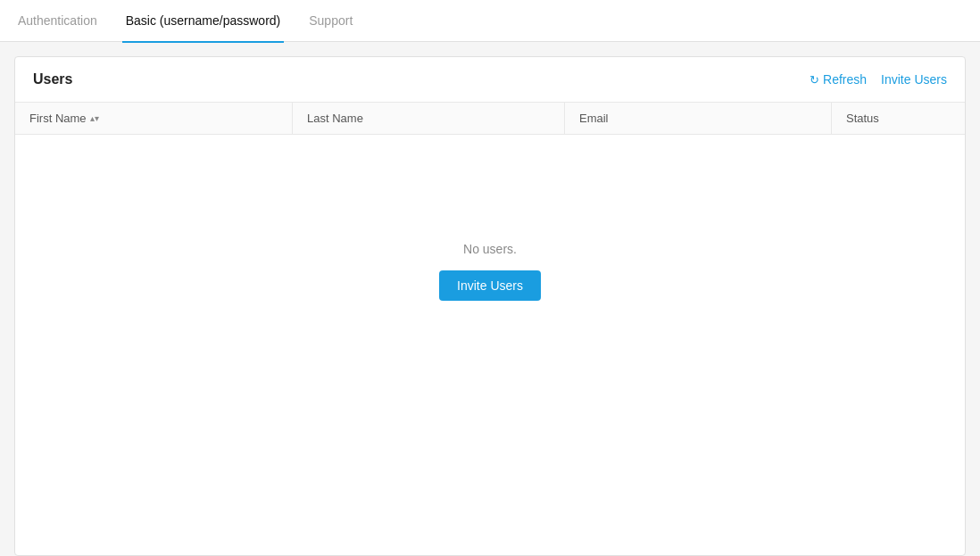 This screenshot has height=556, width=980. Describe the element at coordinates (57, 21) in the screenshot. I see `tab-authentication: Authentication` at that location.